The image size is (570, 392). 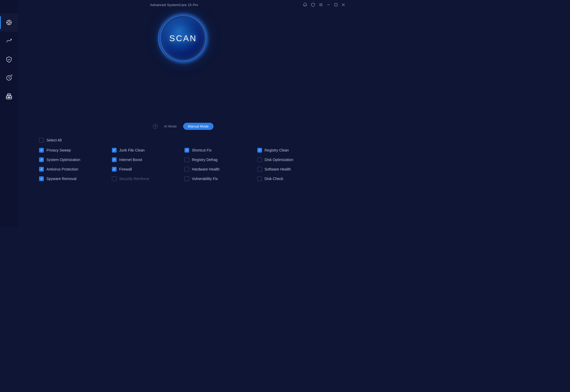 I want to click on checkbox-registry-defrag, so click(x=187, y=160).